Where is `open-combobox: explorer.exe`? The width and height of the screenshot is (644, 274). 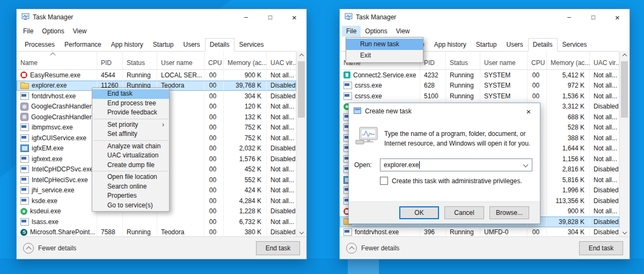 open-combobox: explorer.exe is located at coordinates (456, 165).